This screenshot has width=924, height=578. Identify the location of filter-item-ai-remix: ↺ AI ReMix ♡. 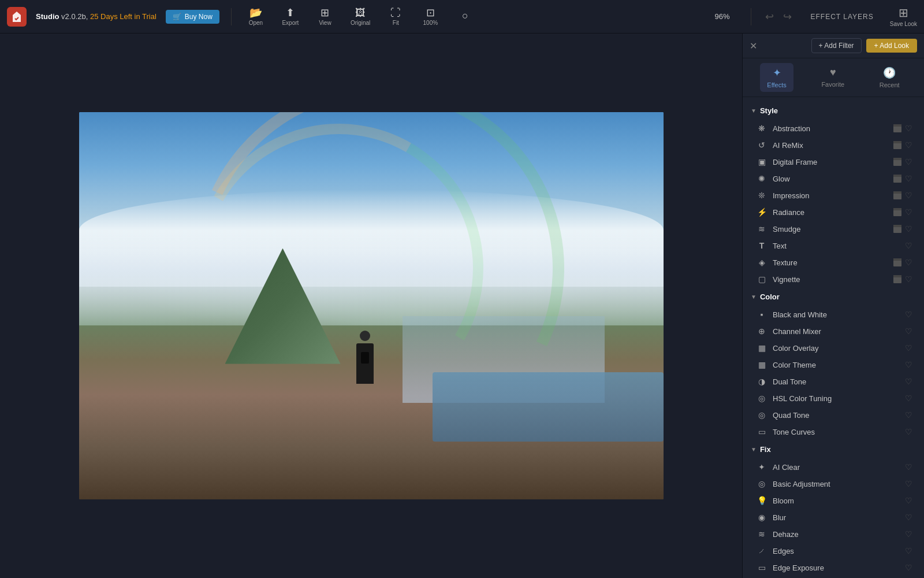
(833, 145).